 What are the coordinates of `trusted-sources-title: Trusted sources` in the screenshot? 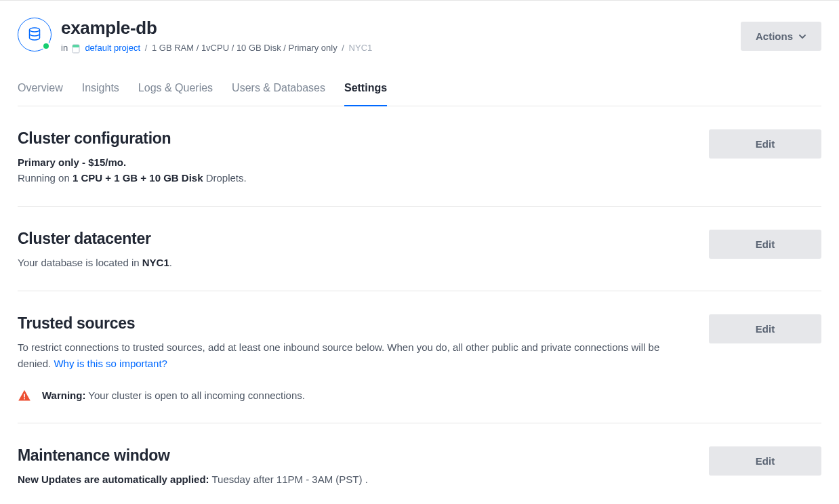 It's located at (343, 324).